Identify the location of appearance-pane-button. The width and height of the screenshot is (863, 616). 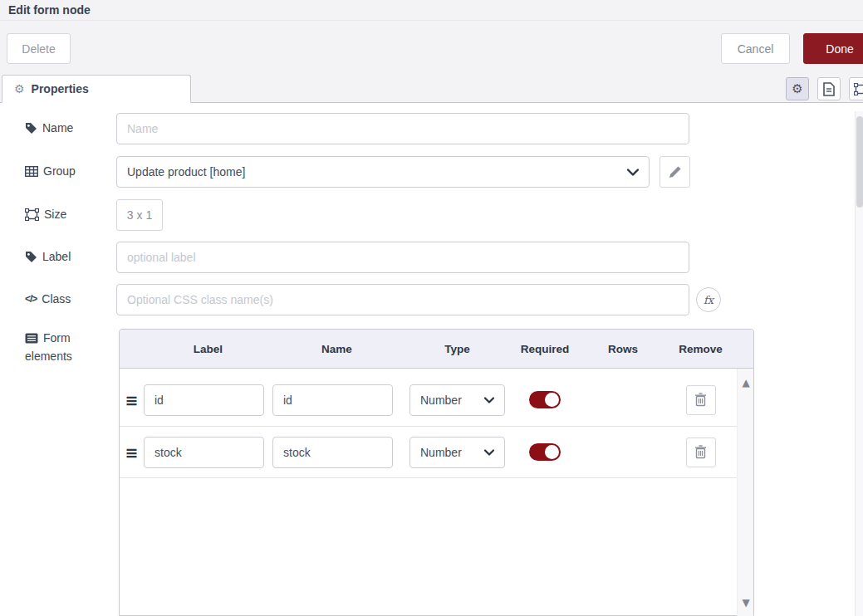
(856, 89).